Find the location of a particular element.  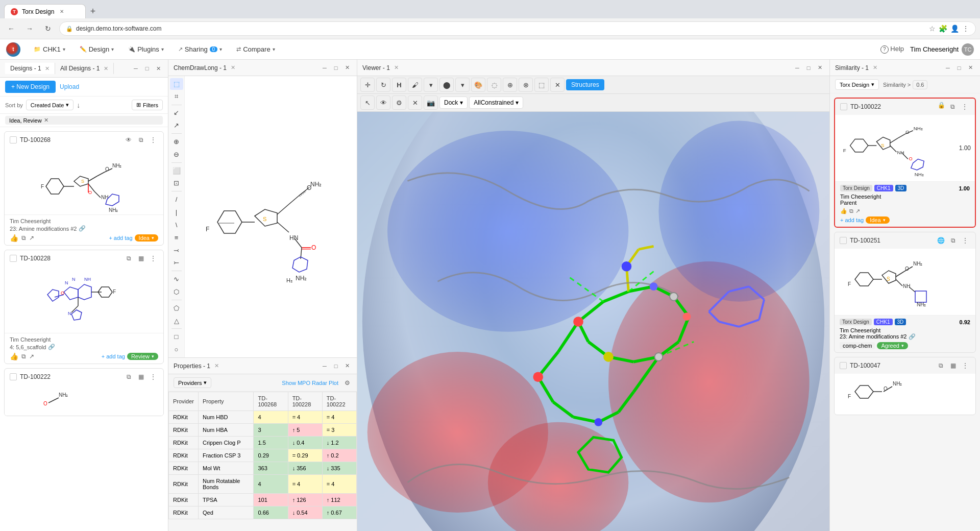

sim-globe-btn-2: 🌐 is located at coordinates (941, 240).